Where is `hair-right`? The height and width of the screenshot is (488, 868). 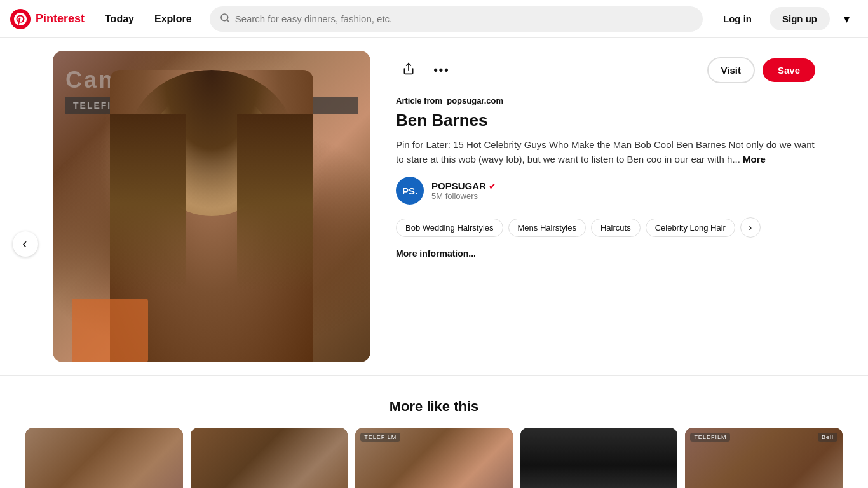 hair-right is located at coordinates (275, 203).